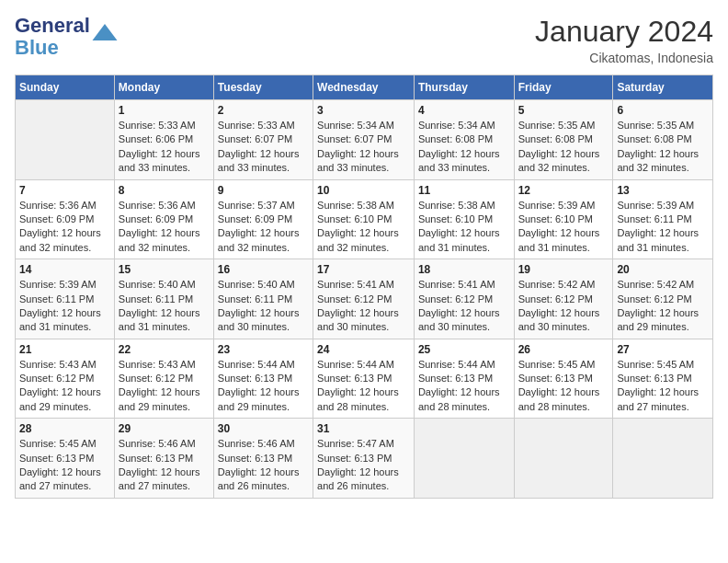 Image resolution: width=728 pixels, height=563 pixels. Describe the element at coordinates (564, 350) in the screenshot. I see `day-number: 26` at that location.